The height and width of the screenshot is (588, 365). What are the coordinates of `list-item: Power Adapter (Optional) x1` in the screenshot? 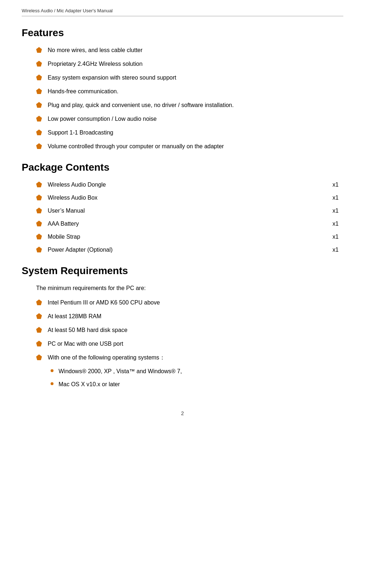 It's located at (190, 250).